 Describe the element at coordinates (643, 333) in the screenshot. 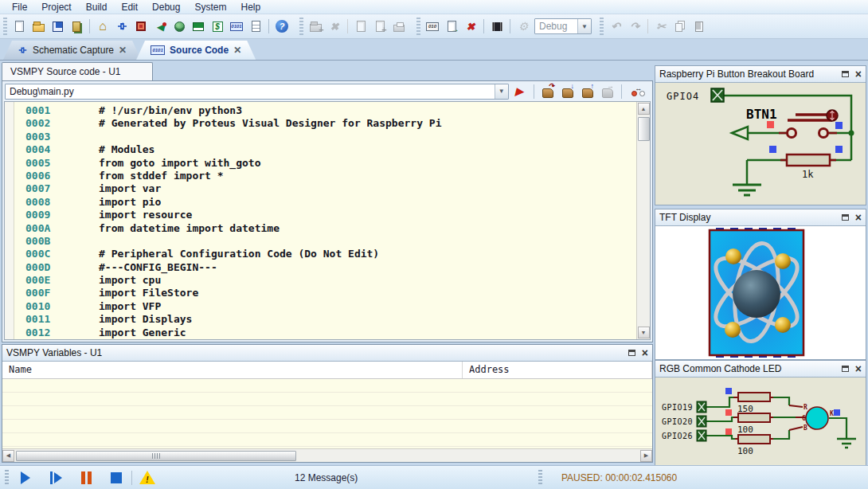

I see `scroll-down-icon: ▼` at that location.